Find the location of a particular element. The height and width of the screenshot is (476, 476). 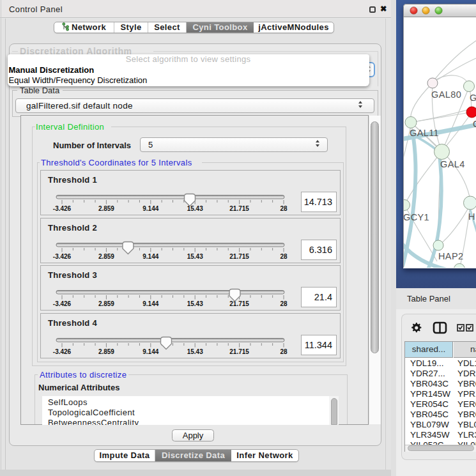

svg-text: HAP2 is located at coordinates (451, 256).